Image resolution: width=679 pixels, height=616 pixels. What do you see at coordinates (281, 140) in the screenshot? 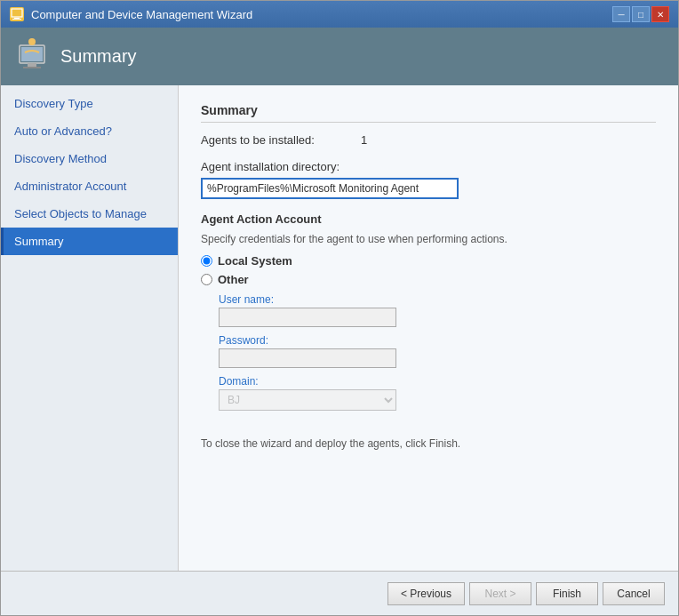
I see `agents-label: Agents to be installed:` at bounding box center [281, 140].